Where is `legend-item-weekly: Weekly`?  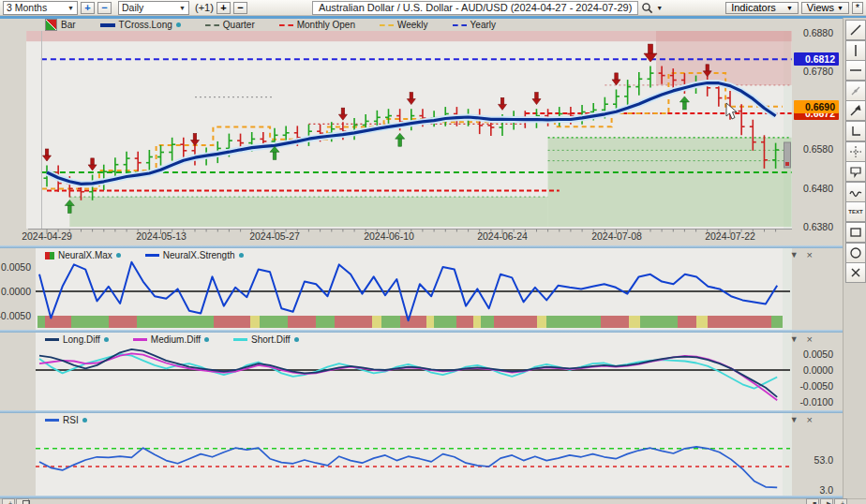 legend-item-weekly: Weekly is located at coordinates (404, 24).